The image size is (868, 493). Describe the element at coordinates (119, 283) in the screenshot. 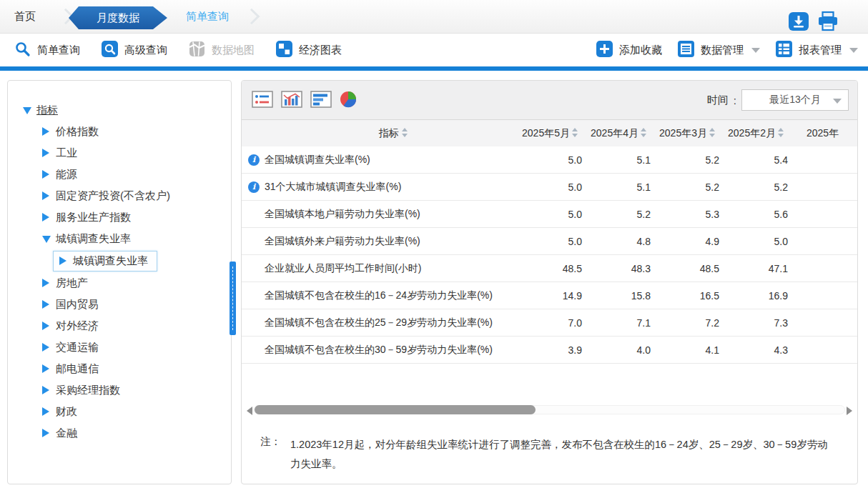

I see `tree-node-real-estate: 房地产` at that location.